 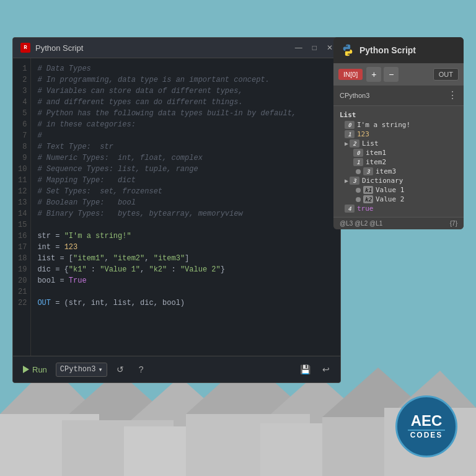 I want to click on tree-item-2-0: 0 item1, so click(x=399, y=152).